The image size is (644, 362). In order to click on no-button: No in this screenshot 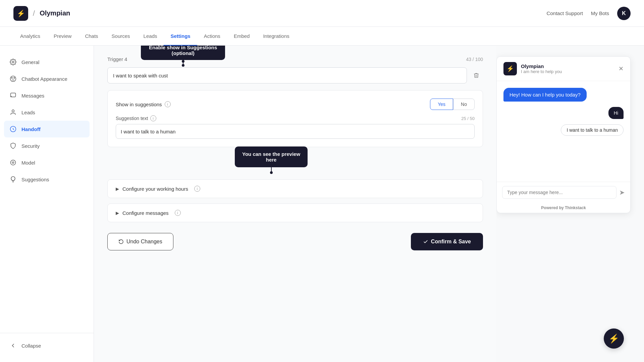, I will do `click(464, 104)`.